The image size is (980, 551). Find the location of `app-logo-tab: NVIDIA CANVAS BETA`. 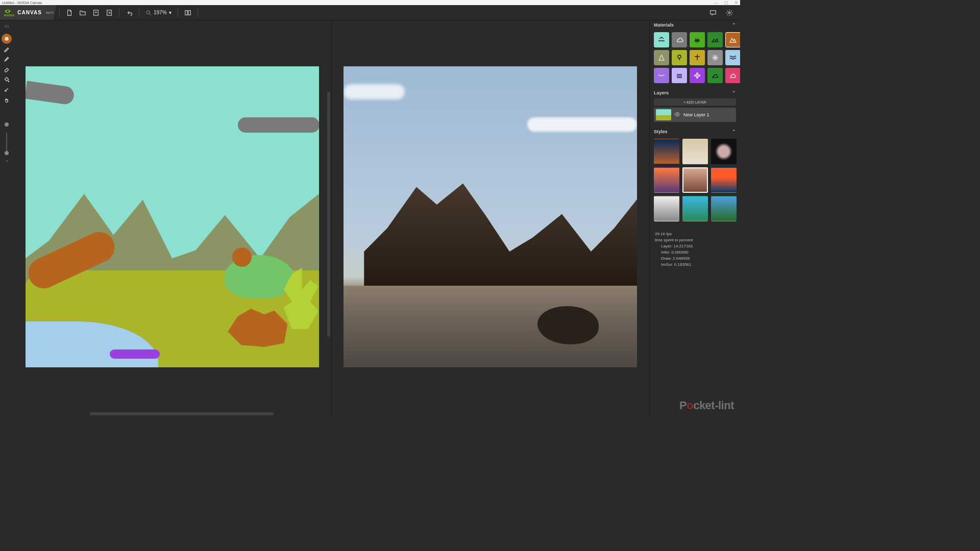

app-logo-tab: NVIDIA CANVAS BETA is located at coordinates (28, 12).